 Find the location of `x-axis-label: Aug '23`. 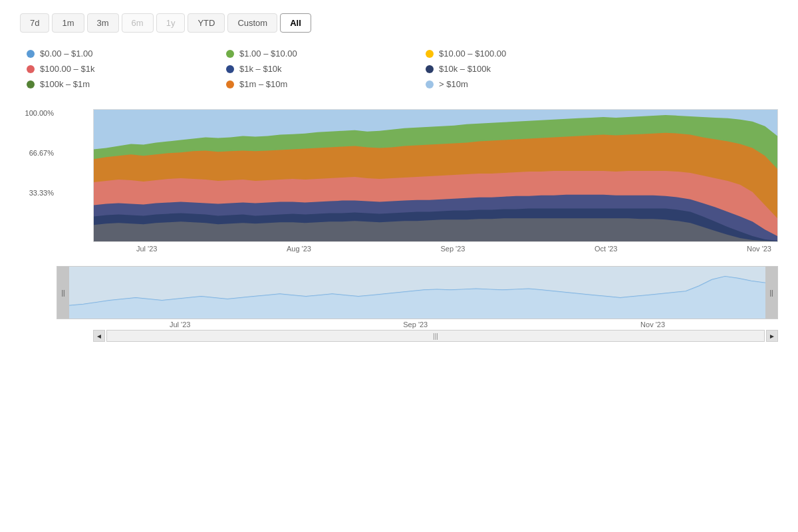

x-axis-label: Aug '23 is located at coordinates (299, 249).